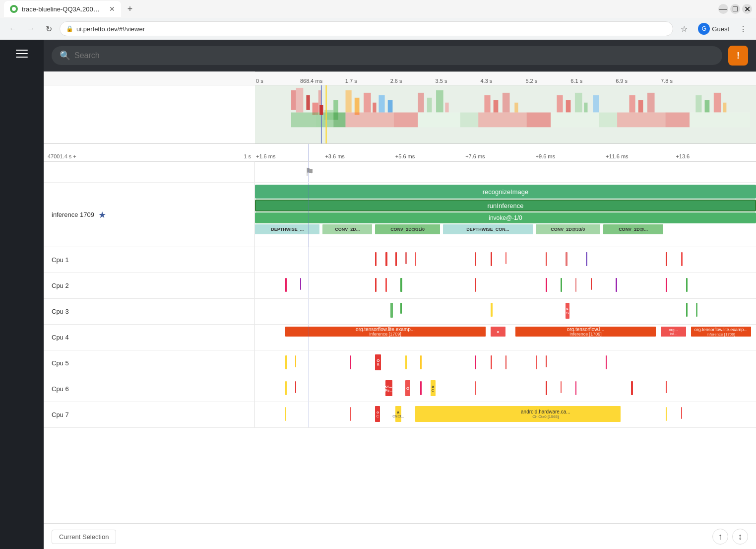 Image resolution: width=756 pixels, height=549 pixels. I want to click on menu-button, so click(22, 54).